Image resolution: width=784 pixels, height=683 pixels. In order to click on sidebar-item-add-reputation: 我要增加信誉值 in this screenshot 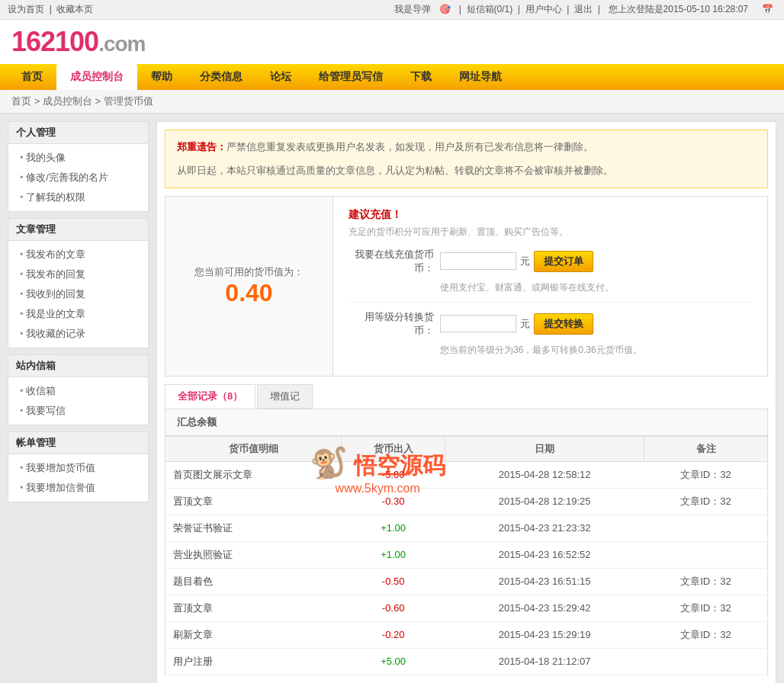, I will do `click(78, 488)`.